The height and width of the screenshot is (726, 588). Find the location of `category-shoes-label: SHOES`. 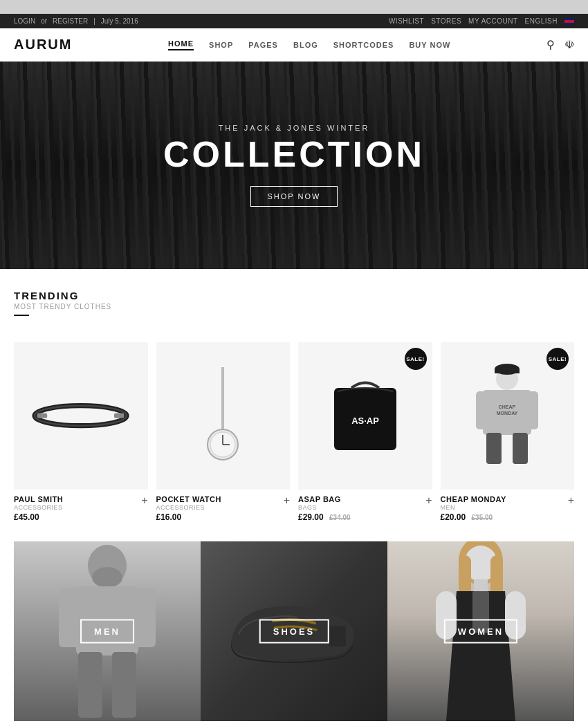

category-shoes-label: SHOES is located at coordinates (295, 631).